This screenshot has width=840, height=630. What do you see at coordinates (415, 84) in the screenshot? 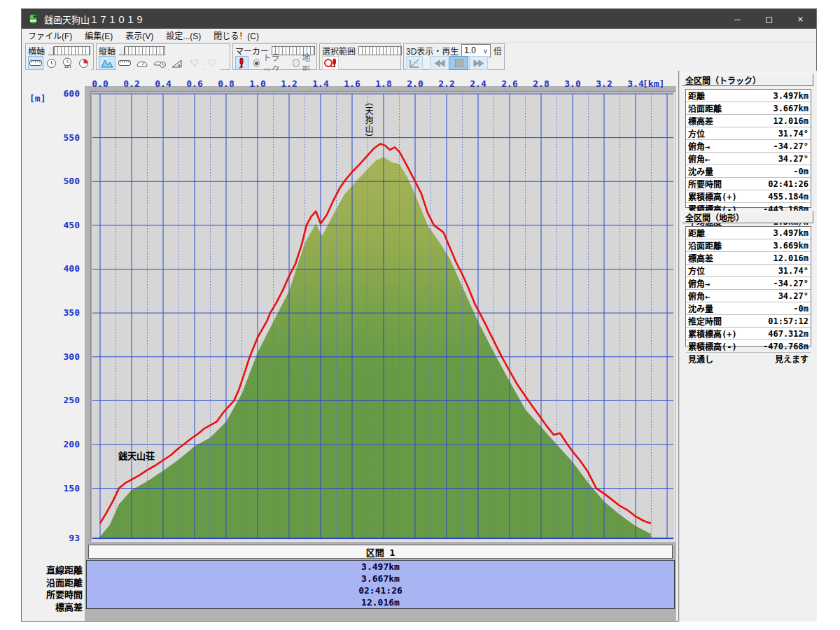
I see `x-tick-label: 2.0` at bounding box center [415, 84].